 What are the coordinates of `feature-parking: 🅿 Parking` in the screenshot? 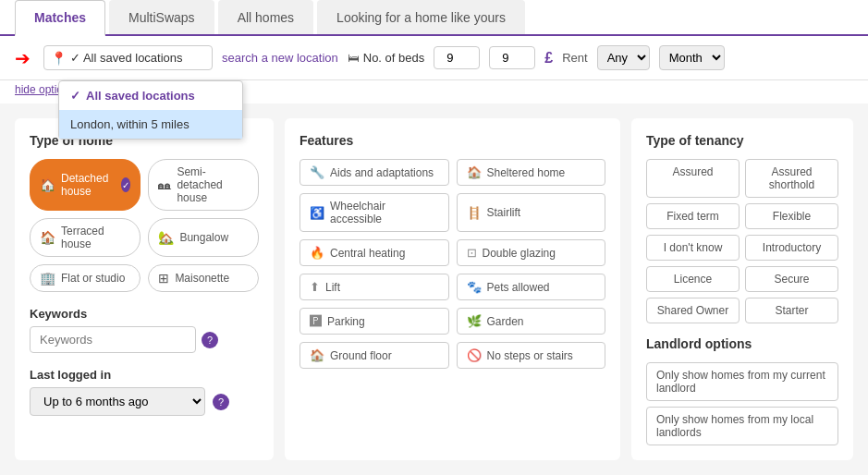 It's located at (374, 322).